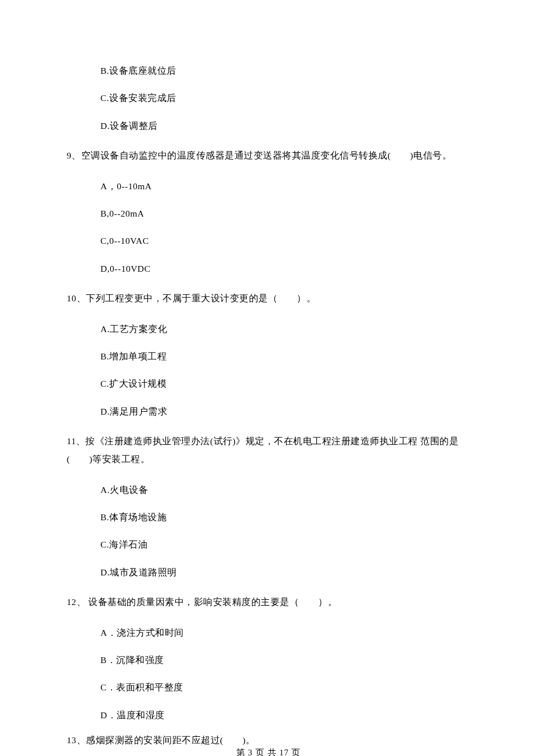 The image size is (534, 756). What do you see at coordinates (268, 602) in the screenshot?
I see `q12-stem: 12、 设备基础的质量因素中，影响安装精度的主要是（ ）。` at bounding box center [268, 602].